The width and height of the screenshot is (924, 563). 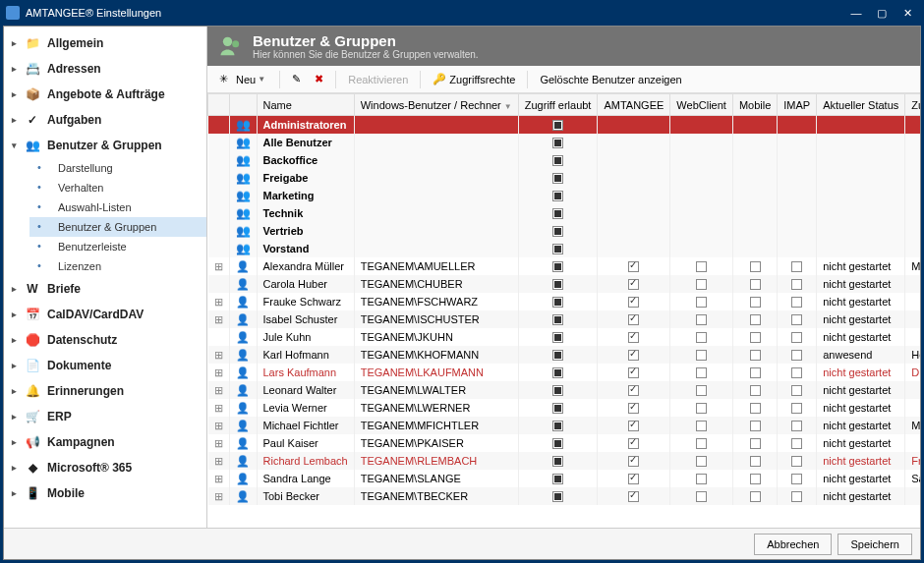 What do you see at coordinates (105, 69) in the screenshot?
I see `nav-section-adressen: ▸📇Adressen` at bounding box center [105, 69].